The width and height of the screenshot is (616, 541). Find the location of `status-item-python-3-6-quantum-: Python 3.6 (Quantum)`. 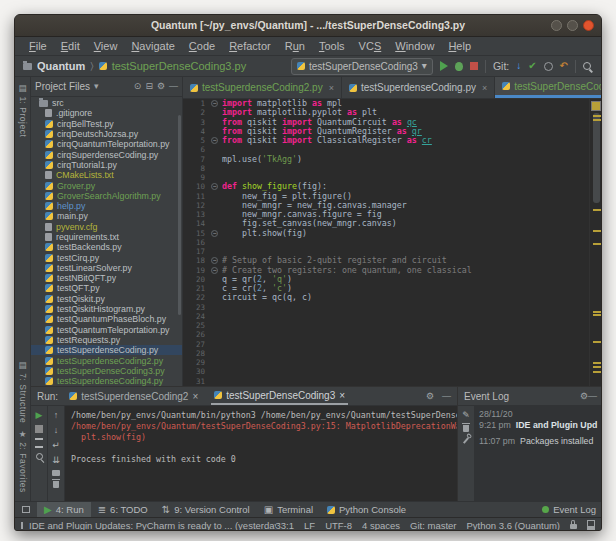

status-item-python-3-6-quantum-: Python 3.6 (Quantum) is located at coordinates (514, 526).